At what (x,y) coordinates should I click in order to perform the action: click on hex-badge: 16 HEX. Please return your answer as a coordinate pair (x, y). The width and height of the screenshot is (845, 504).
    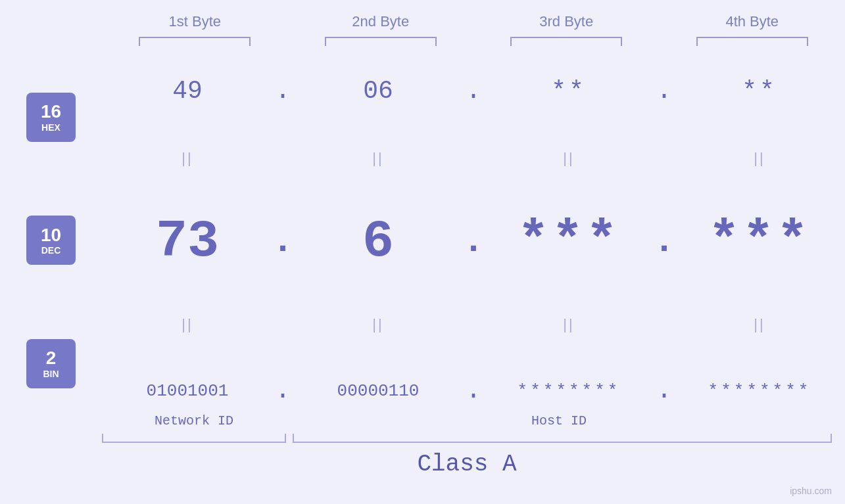
    Looking at the image, I should click on (51, 117).